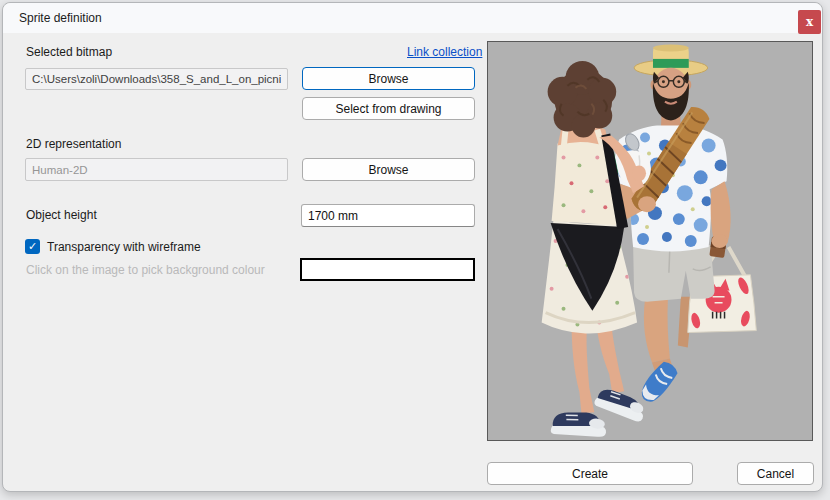 This screenshot has width=830, height=500. Describe the element at coordinates (32, 246) in the screenshot. I see `transparency-checkbox: ✓` at that location.